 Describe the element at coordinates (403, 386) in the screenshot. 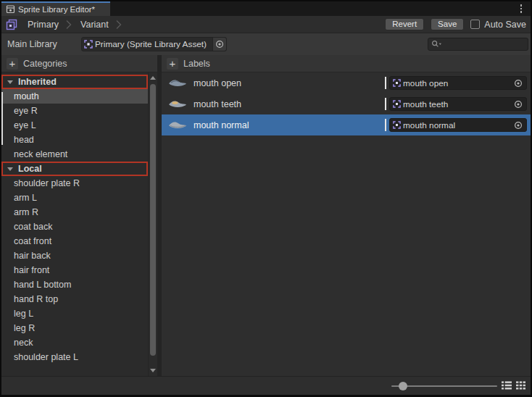

I see `slider-knob` at that location.